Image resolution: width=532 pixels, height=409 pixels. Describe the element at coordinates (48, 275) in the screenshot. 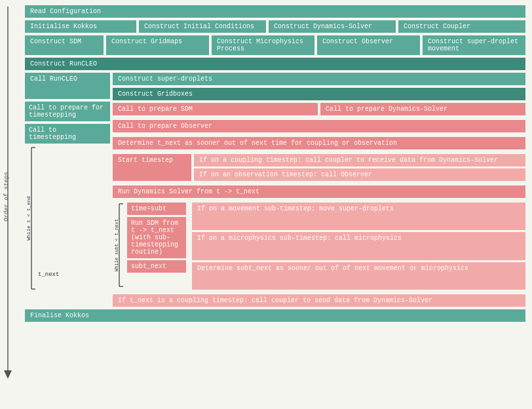

I see `t-next-text: t_next` at that location.